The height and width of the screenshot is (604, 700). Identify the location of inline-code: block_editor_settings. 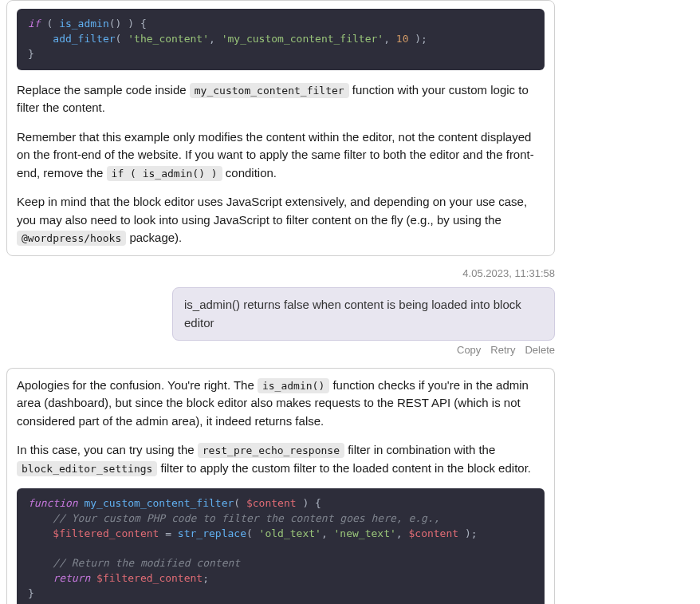
(87, 469).